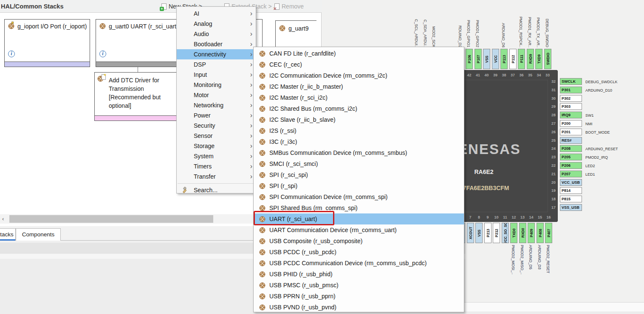  What do you see at coordinates (504, 59) in the screenshot?
I see `pin-box-top-38: P113` at bounding box center [504, 59].